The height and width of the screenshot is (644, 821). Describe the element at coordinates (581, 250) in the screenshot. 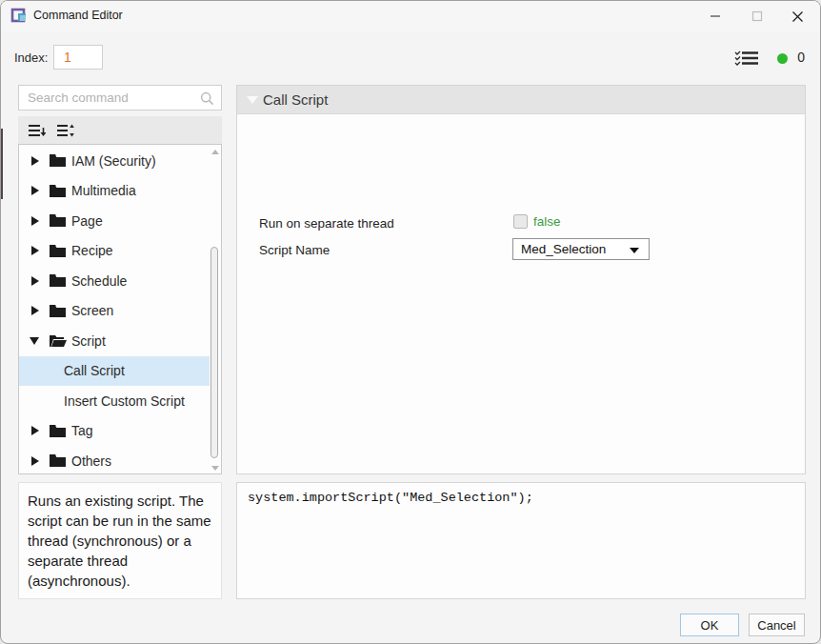

I see `script-name-dropdown: Med_Selection` at that location.